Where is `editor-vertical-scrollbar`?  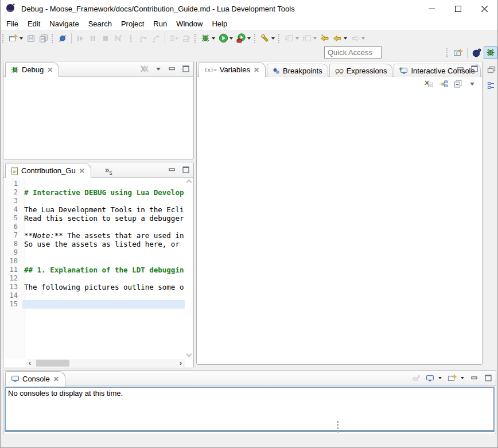 editor-vertical-scrollbar is located at coordinates (189, 268).